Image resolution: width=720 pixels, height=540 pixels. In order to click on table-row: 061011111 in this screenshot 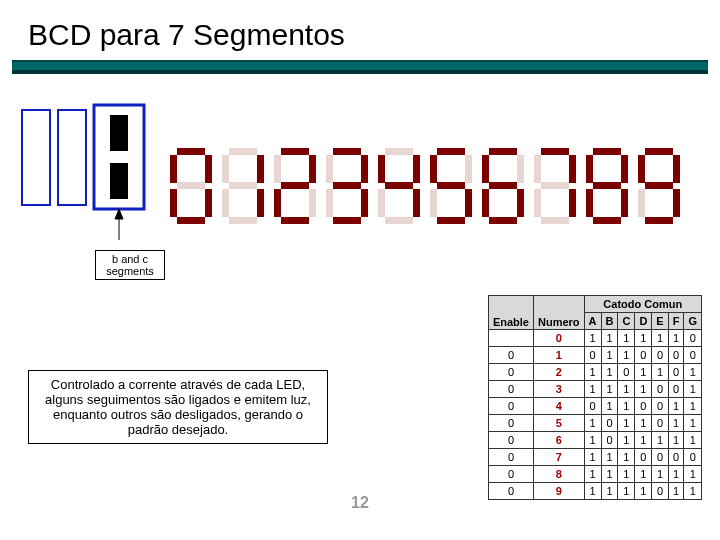, I will do `click(594, 440)`.